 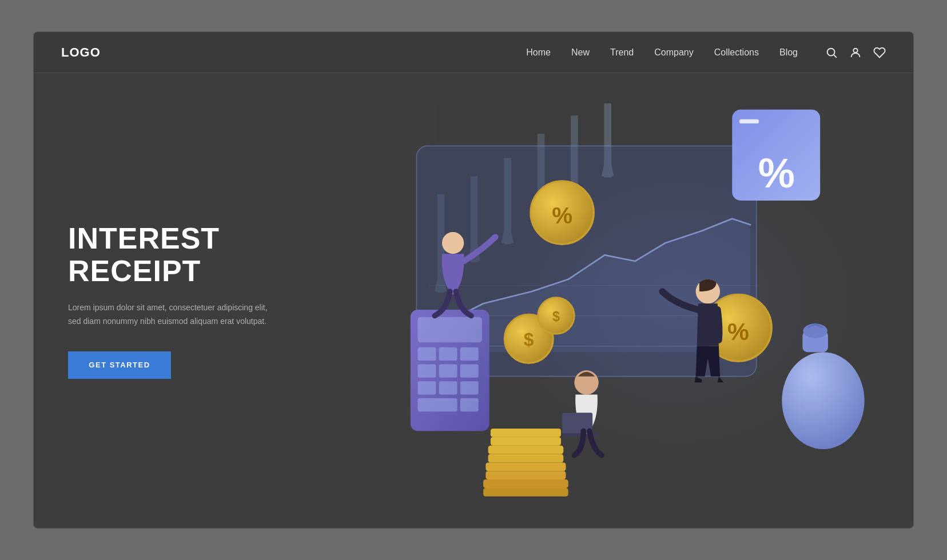 What do you see at coordinates (831, 53) in the screenshot?
I see `search-icon` at bounding box center [831, 53].